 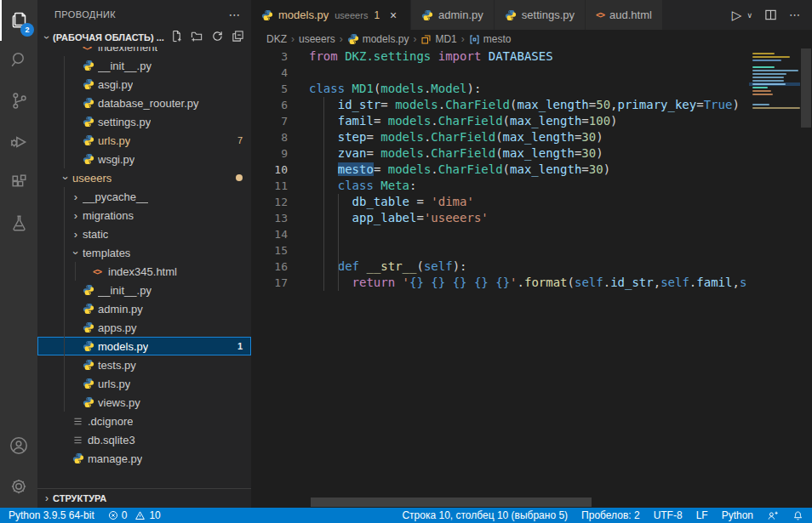 What do you see at coordinates (51, 515) in the screenshot?
I see `python-interpreter-status: Python 3.9.5 64-bit` at bounding box center [51, 515].